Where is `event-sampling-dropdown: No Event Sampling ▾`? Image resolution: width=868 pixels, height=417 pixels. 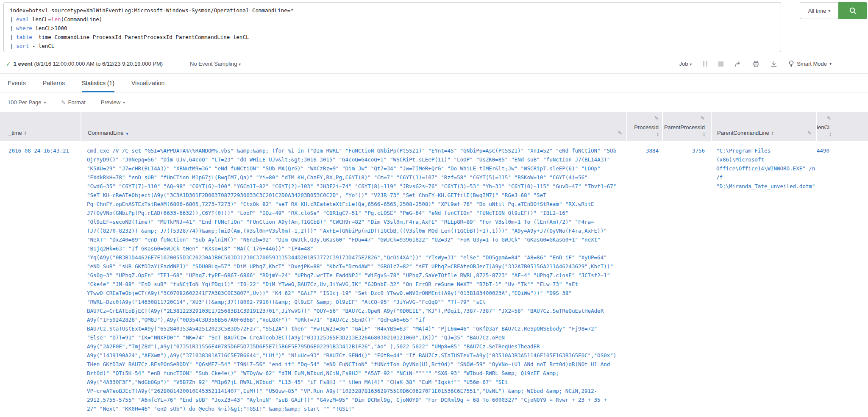 event-sampling-dropdown: No Event Sampling ▾ is located at coordinates (215, 64).